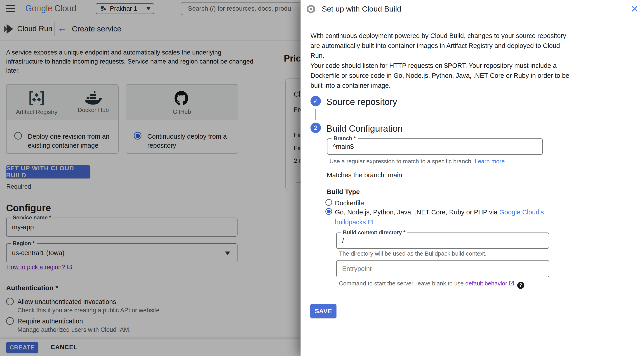 The height and width of the screenshot is (356, 644). Describe the element at coordinates (32, 288) in the screenshot. I see `authentication-heading: Authentication *` at that location.